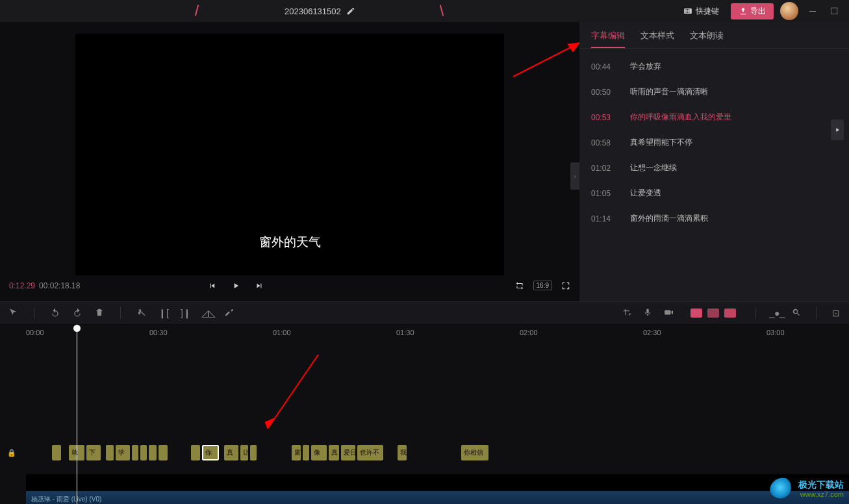  I want to click on export-button: 导出, so click(752, 12).